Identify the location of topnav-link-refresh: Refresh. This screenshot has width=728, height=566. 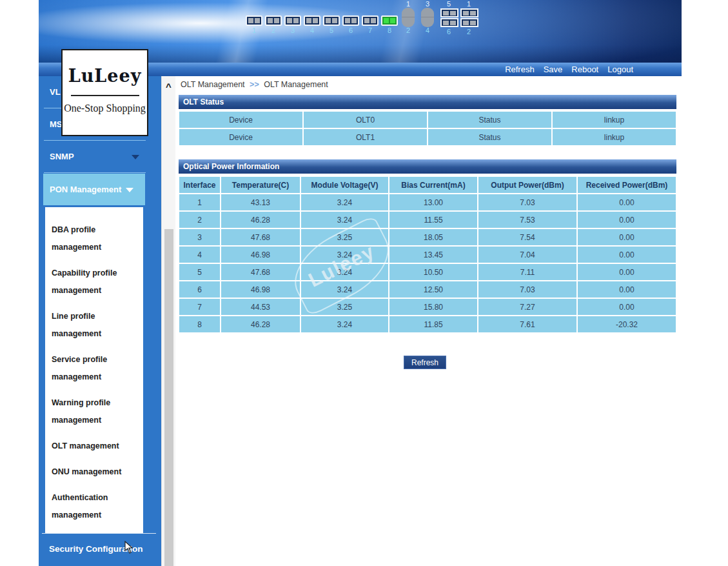
(520, 70).